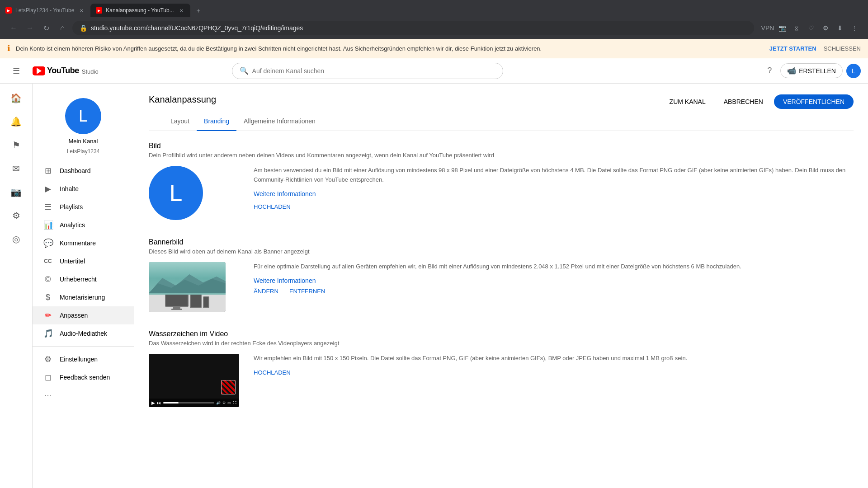 The height and width of the screenshot is (488, 868). Describe the element at coordinates (198, 11) in the screenshot. I see `new-tab-button: ＋` at that location.